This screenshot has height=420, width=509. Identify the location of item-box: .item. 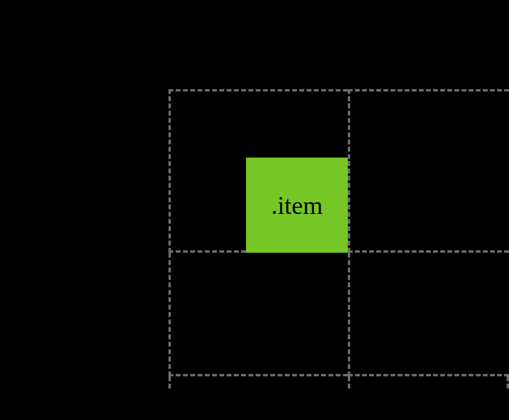
(297, 205).